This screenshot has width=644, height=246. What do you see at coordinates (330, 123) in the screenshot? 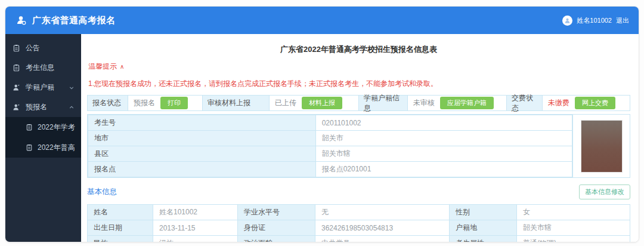
I see `table-row: 考生号 0201101002` at bounding box center [330, 123].